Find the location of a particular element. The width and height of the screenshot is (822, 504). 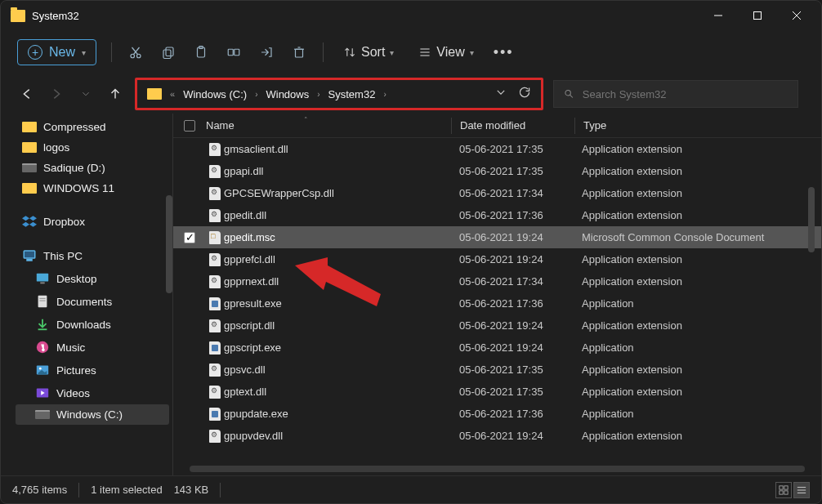

view-details-button is located at coordinates (802, 490).